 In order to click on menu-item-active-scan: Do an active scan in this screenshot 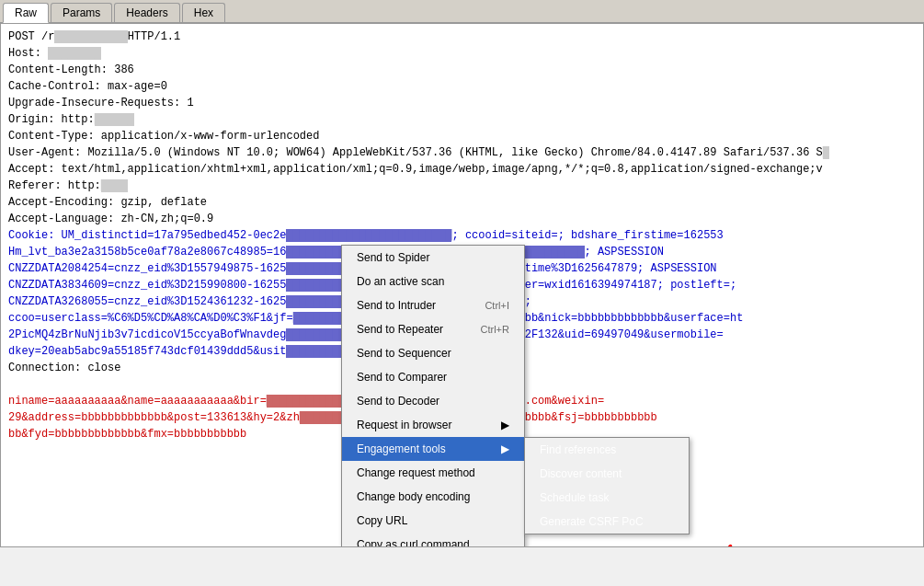, I will do `click(433, 282)`.